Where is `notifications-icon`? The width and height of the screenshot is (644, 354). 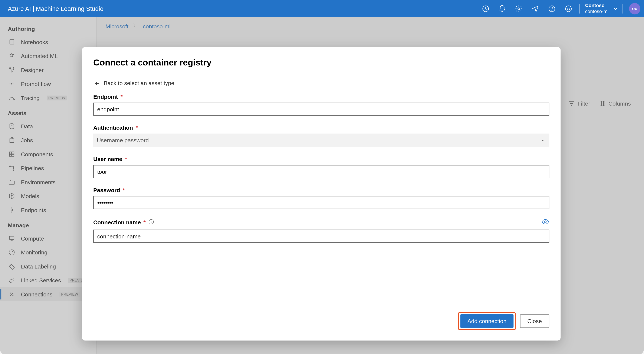
notifications-icon is located at coordinates (502, 9).